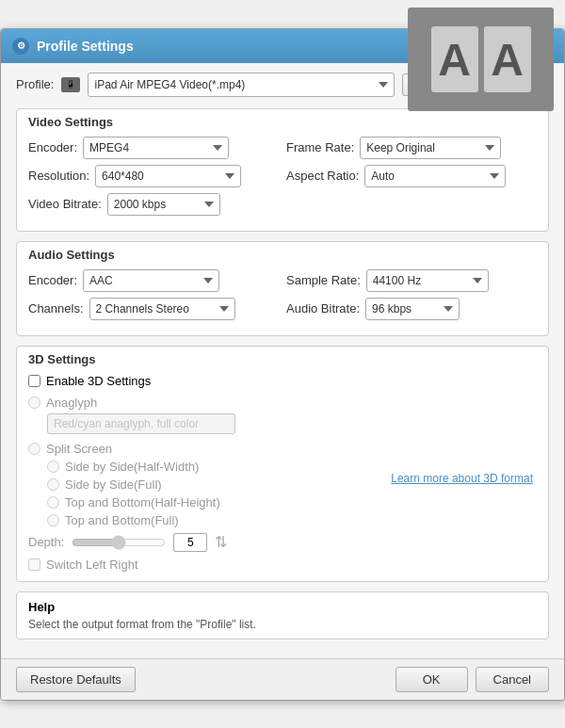 The width and height of the screenshot is (565, 728). What do you see at coordinates (113, 484) in the screenshot?
I see `side-full-label: Side by Side(Full)` at bounding box center [113, 484].